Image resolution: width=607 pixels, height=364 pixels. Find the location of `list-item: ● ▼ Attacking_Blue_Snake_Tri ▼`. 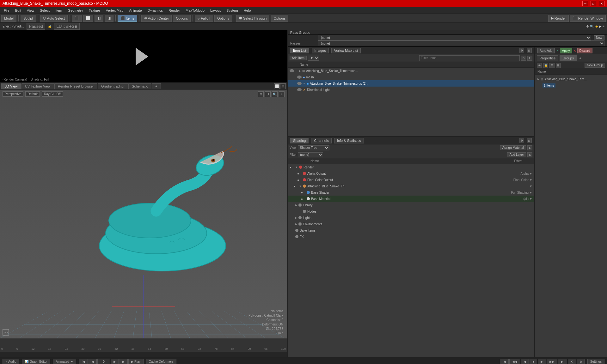

list-item: ● ▼ Attacking_Blue_Snake_Tri ▼ is located at coordinates (411, 186).